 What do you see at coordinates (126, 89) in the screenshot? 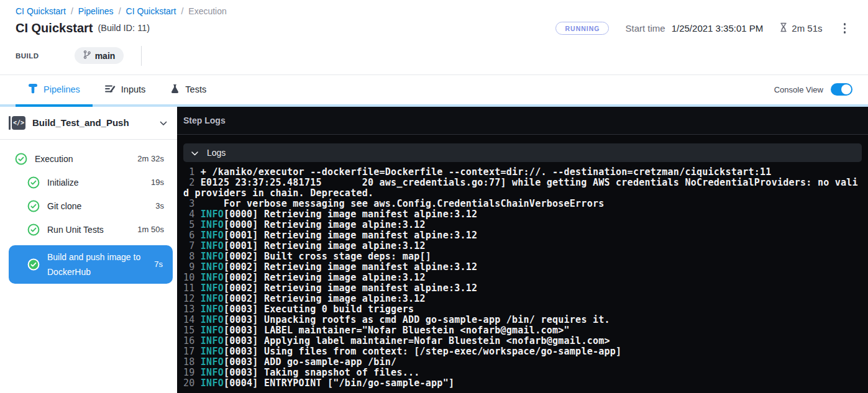
I see `tab-inputs: Inputs` at bounding box center [126, 89].